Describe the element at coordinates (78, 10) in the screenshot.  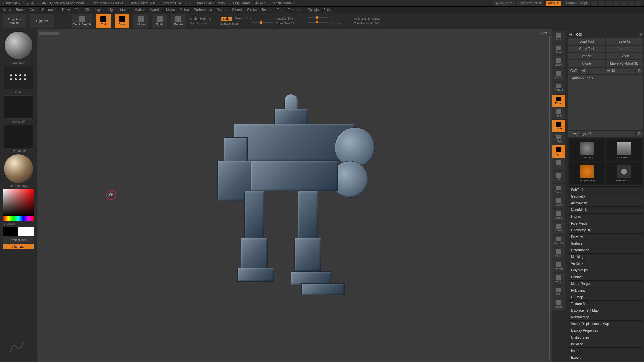
I see `menu-edit: Edit` at that location.